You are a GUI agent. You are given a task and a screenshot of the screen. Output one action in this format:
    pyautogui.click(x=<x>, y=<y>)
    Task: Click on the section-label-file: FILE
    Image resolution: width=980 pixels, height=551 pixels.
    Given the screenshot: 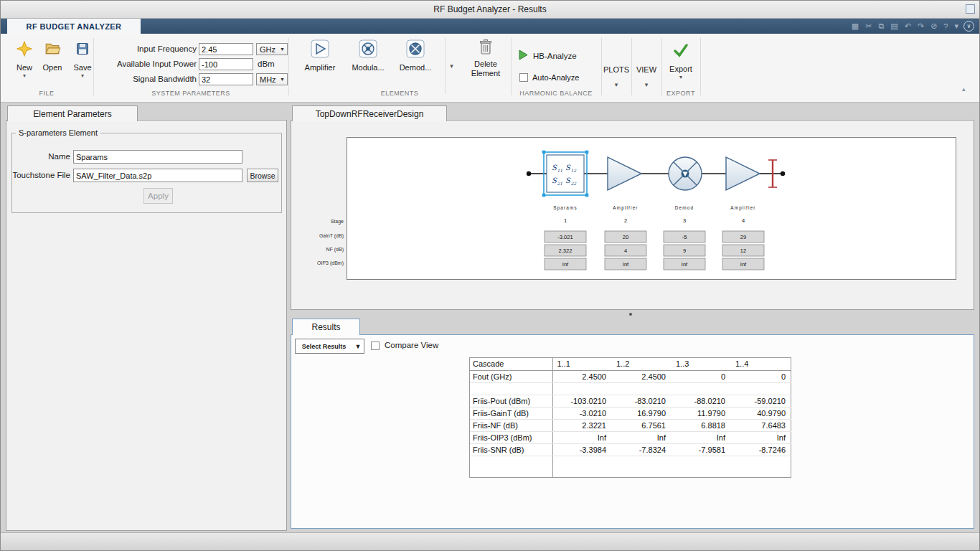 What is the action you would take?
    pyautogui.click(x=47, y=94)
    